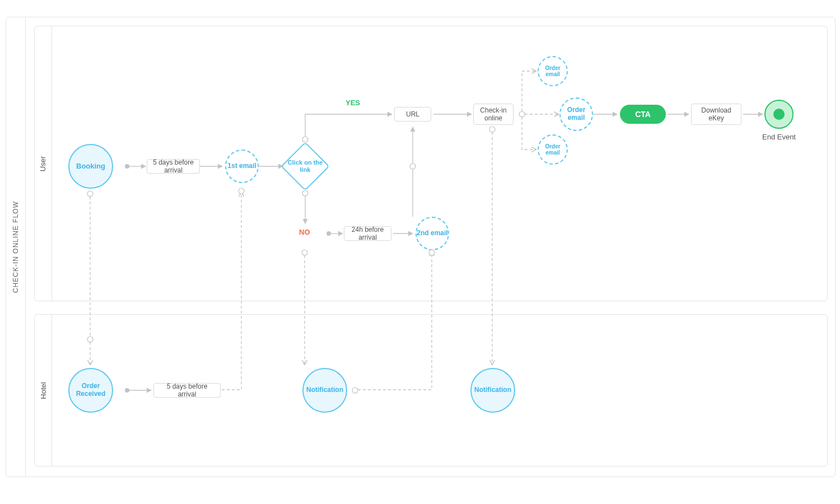 This screenshot has width=840, height=504. Describe the element at coordinates (367, 234) in the screenshot. I see `twentyfour-task: 24h before arrival` at that location.